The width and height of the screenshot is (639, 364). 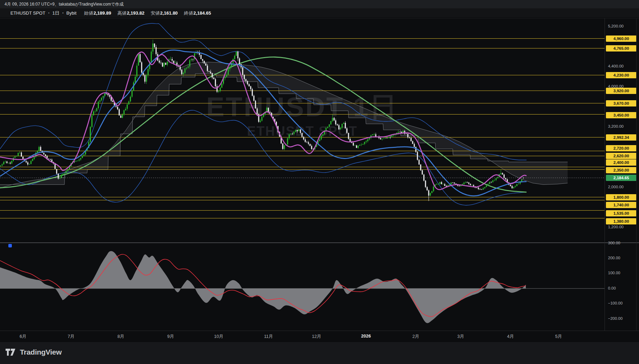 What do you see at coordinates (461, 337) in the screenshot?
I see `time-axis-month-label: 3月` at bounding box center [461, 337].